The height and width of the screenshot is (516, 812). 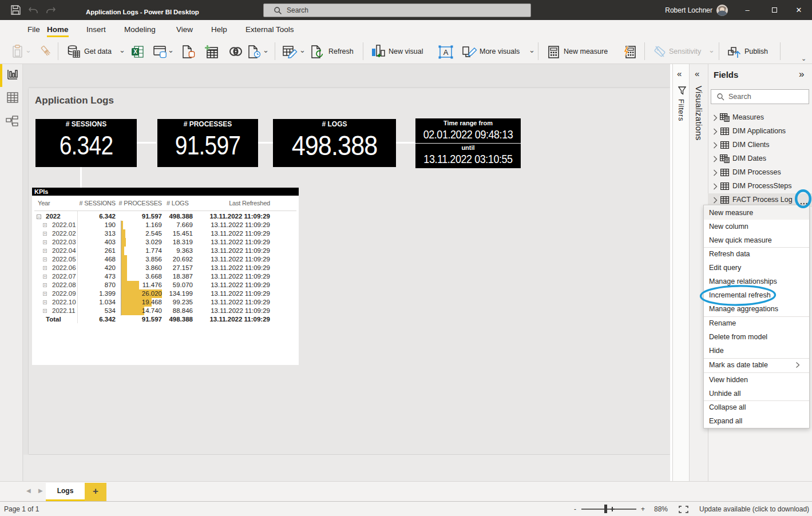 What do you see at coordinates (135, 51) in the screenshot?
I see `svg-text: X` at bounding box center [135, 51].